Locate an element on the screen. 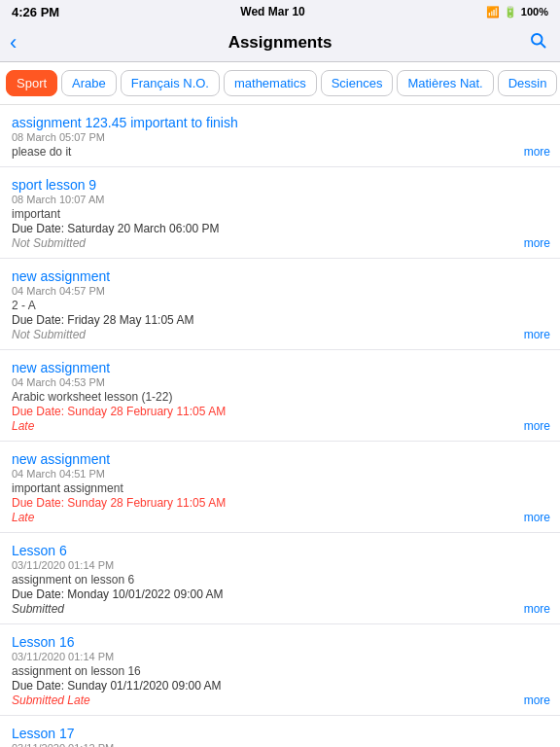 The width and height of the screenshot is (560, 747). status-time: 4:26 PM is located at coordinates (35, 12).